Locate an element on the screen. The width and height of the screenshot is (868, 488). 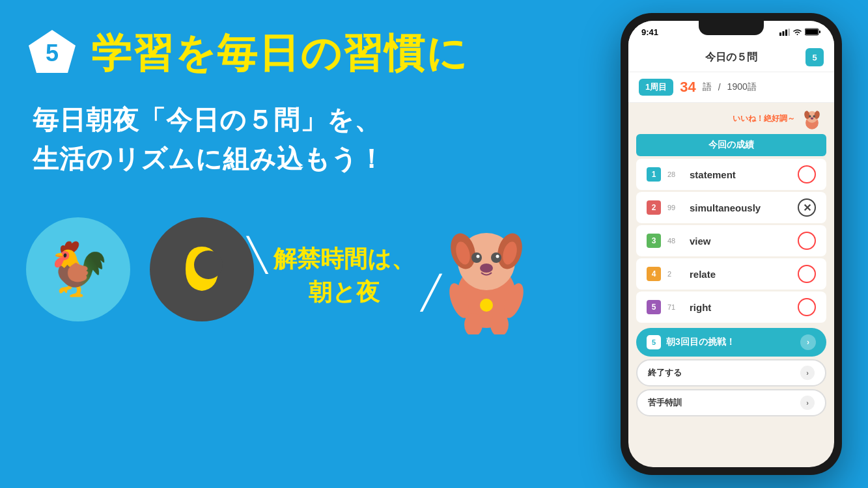
challenge-btn-left: 5 朝3回目の挑戦！ is located at coordinates (691, 342).